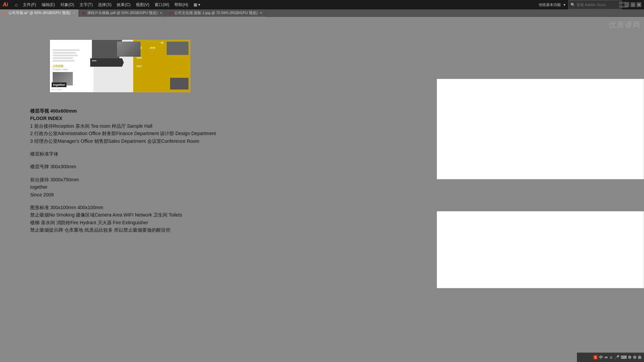 This screenshot has height=362, width=644. What do you see at coordinates (595, 357) in the screenshot?
I see `wps-logo: S` at bounding box center [595, 357].